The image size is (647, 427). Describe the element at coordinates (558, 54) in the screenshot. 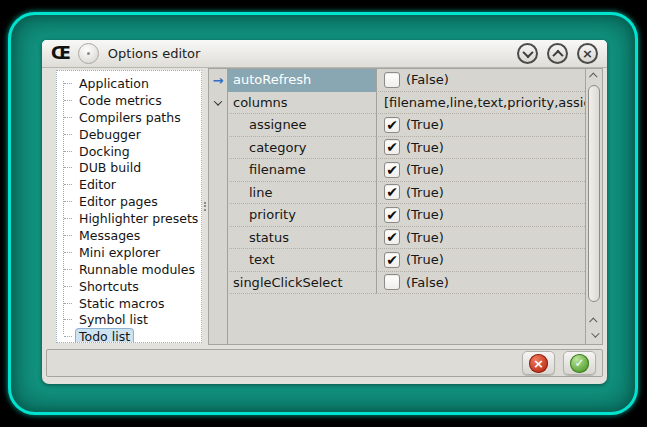

I see `window-controls: ×` at that location.